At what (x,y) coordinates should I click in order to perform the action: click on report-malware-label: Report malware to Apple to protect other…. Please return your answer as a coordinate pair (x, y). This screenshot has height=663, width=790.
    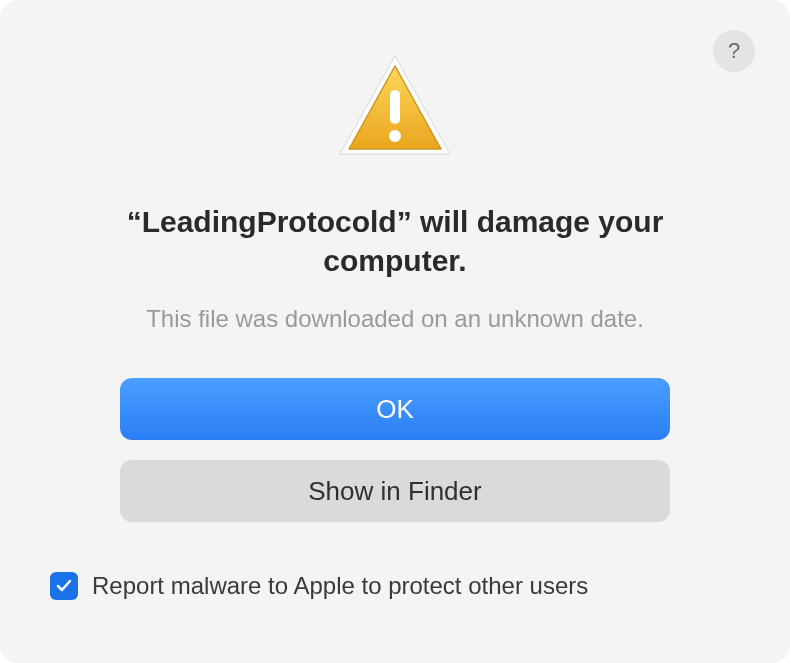
    Looking at the image, I should click on (340, 586).